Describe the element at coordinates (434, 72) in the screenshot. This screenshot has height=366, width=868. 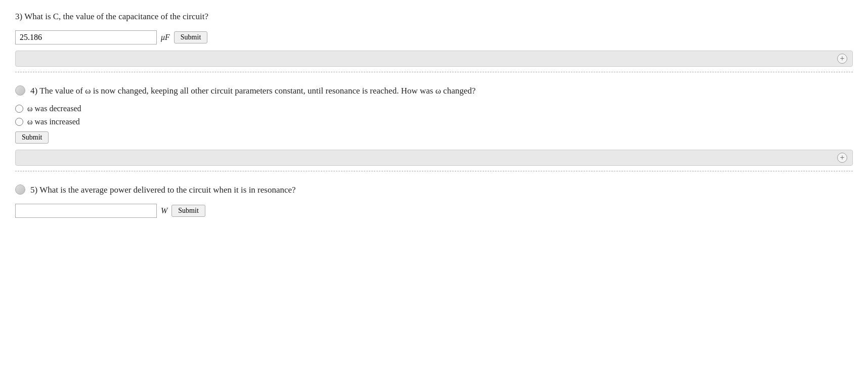
I see `question-3-divider` at that location.